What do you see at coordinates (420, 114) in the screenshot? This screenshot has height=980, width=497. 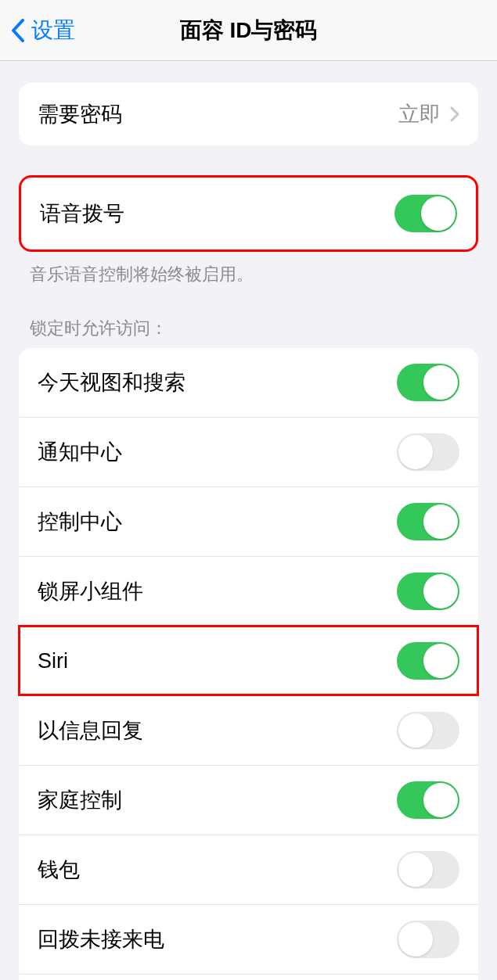 I see `require-passcode-value: 立即` at bounding box center [420, 114].